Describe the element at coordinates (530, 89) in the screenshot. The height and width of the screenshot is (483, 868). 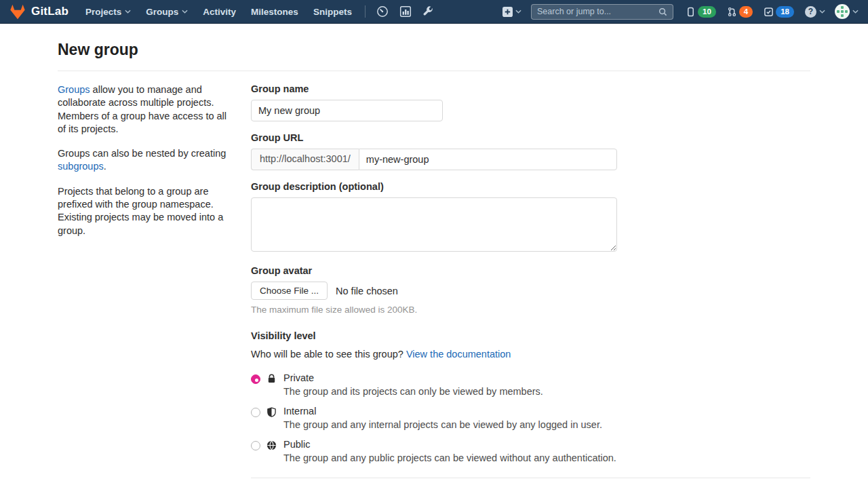
I see `group-name-label: Group name` at that location.